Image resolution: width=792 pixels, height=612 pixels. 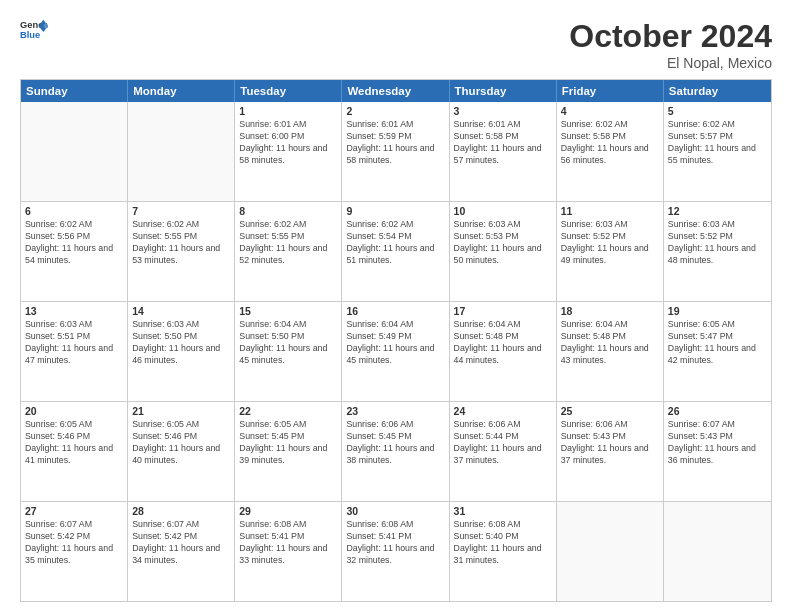 What do you see at coordinates (504, 552) in the screenshot?
I see `calendar-cell: 31Sunrise: 6:08 AMSunset: 5:40 PMDayligh…` at bounding box center [504, 552].